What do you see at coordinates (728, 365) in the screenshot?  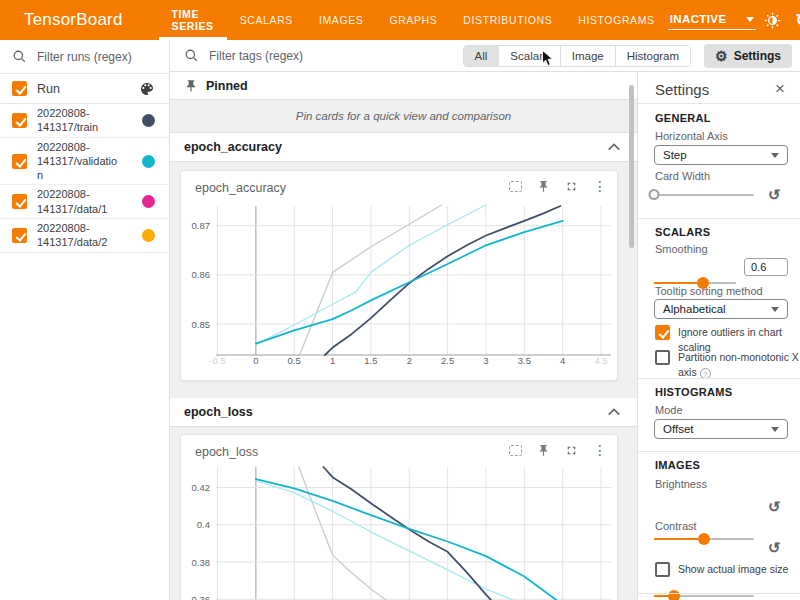 I see `partition-x-axis-row: Partition non-monotonic X axis?` at bounding box center [728, 365].